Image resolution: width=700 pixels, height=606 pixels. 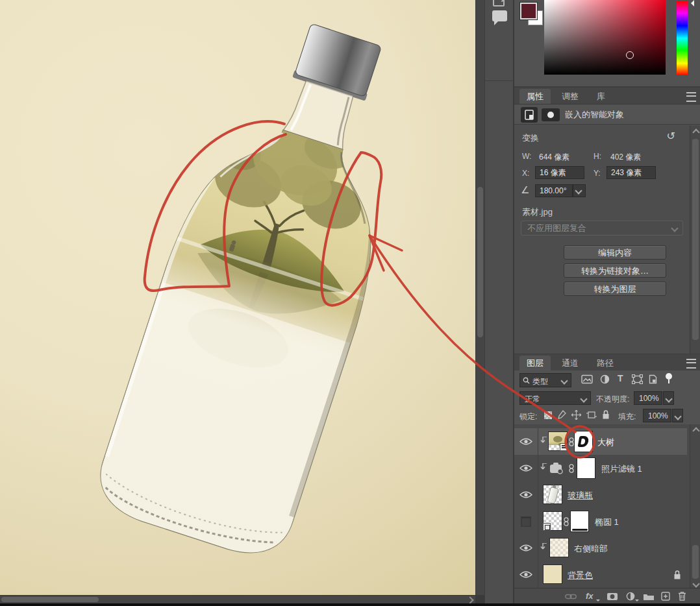 What do you see at coordinates (601, 495) in the screenshot?
I see `layer-row-bottle: 玻璃瓶` at bounding box center [601, 495].